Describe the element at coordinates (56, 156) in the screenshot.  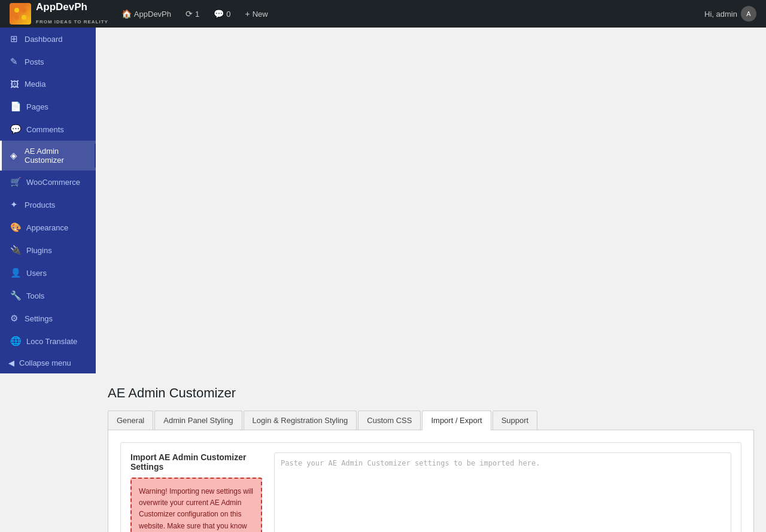
I see `sidebar-item-label: AE Admin Customizer` at that location.